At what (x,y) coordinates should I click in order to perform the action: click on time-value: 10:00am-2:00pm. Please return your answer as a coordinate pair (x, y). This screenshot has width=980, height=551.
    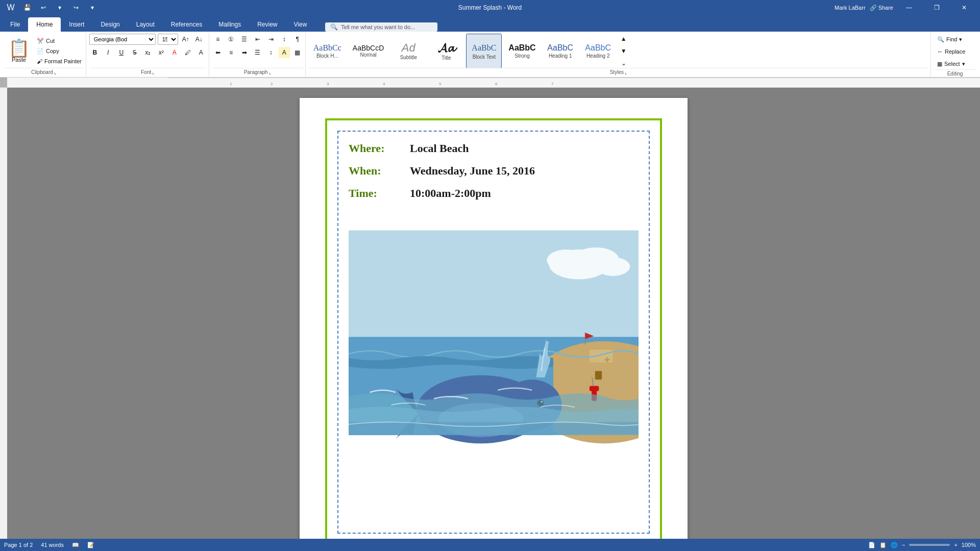
    Looking at the image, I should click on (450, 193).